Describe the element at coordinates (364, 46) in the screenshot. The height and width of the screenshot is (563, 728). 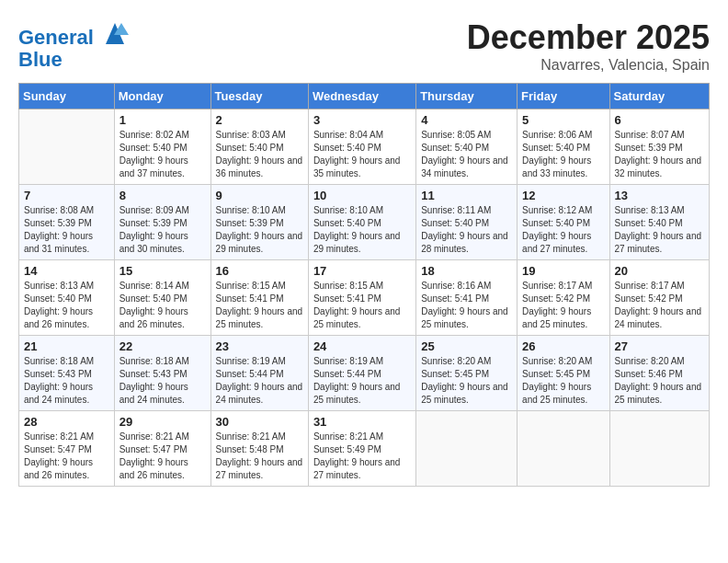
I see `page-header: General Blue December 2025 Navarres, Val…` at that location.